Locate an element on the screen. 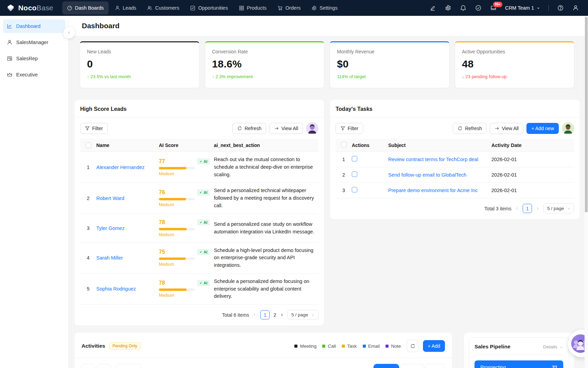  kpi-card-monthly-revenue: Monthly Revenue $0 114% of target is located at coordinates (390, 65).